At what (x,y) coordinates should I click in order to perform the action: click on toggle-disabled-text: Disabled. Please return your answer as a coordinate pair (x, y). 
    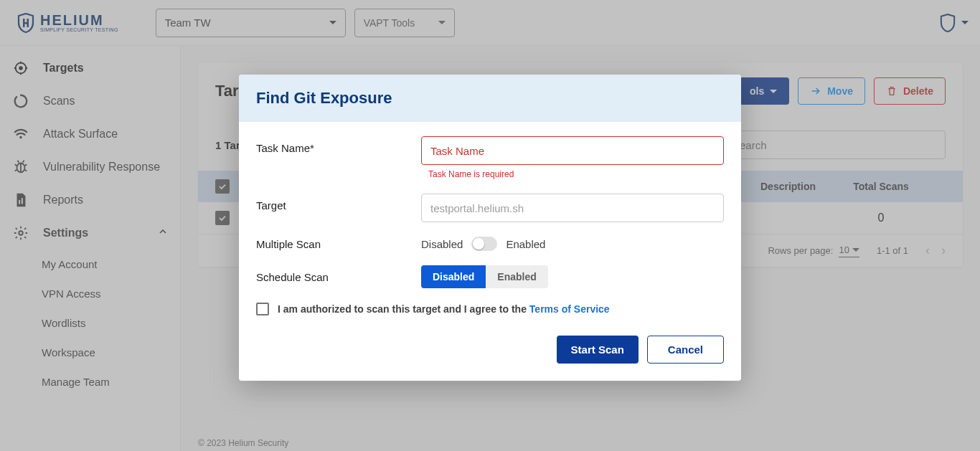
    Looking at the image, I should click on (442, 244).